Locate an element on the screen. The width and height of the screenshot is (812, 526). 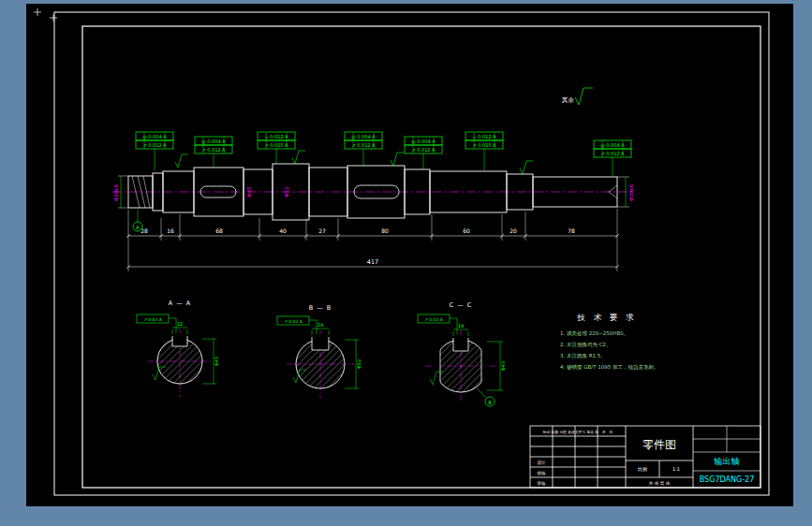
tech-req-title: 技 术 要 求 is located at coordinates (606, 317).